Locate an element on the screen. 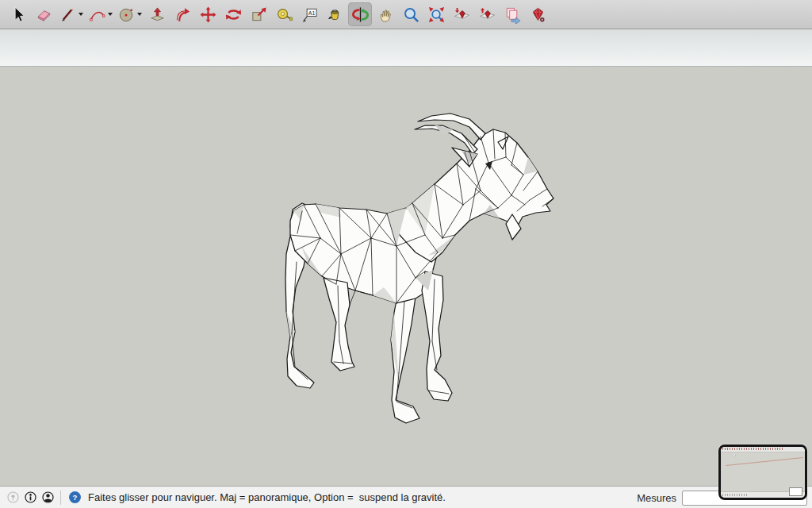  tool-pan-button is located at coordinates (385, 14).